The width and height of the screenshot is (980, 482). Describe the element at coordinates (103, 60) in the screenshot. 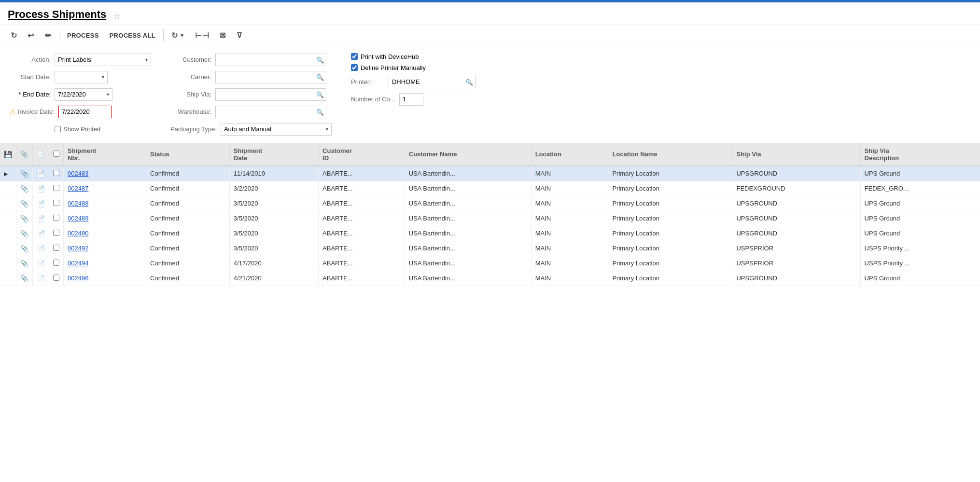

I see `action-select: Print Labels Create Shipment Confirm Shi…` at that location.